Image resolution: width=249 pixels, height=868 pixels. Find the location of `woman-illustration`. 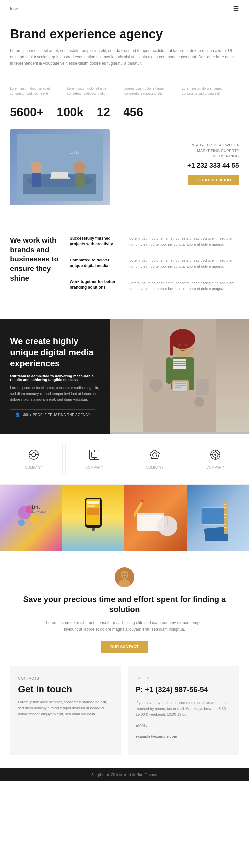

woman-illustration is located at coordinates (179, 375).